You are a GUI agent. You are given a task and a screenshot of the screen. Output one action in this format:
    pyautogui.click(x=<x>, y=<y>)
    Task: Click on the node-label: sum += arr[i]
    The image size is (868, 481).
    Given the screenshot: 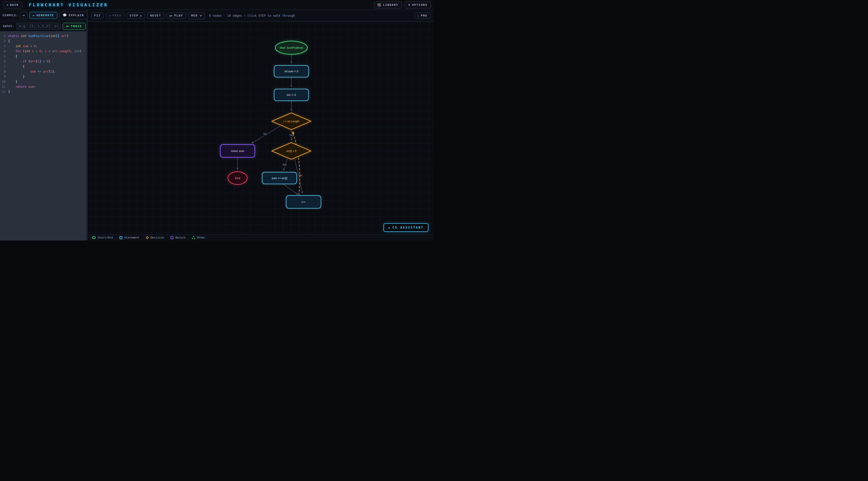 What is the action you would take?
    pyautogui.click(x=280, y=178)
    